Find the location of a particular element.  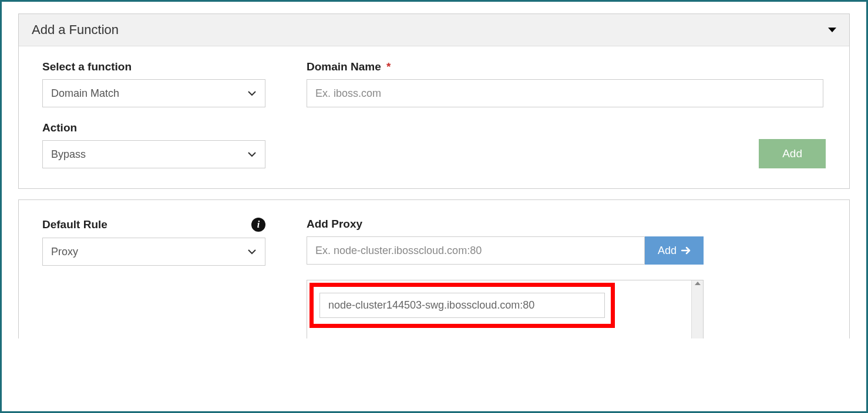

add-function-button: Add is located at coordinates (792, 154).